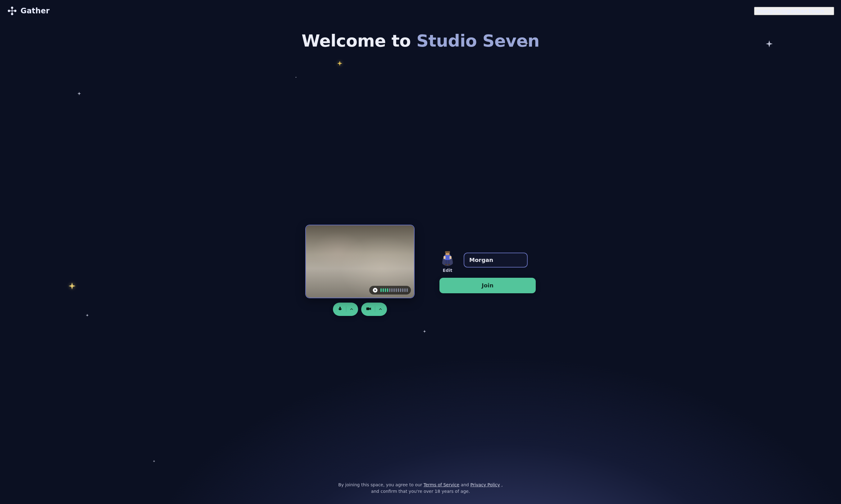  What do you see at coordinates (360, 270) in the screenshot?
I see `video-column` at bounding box center [360, 270].